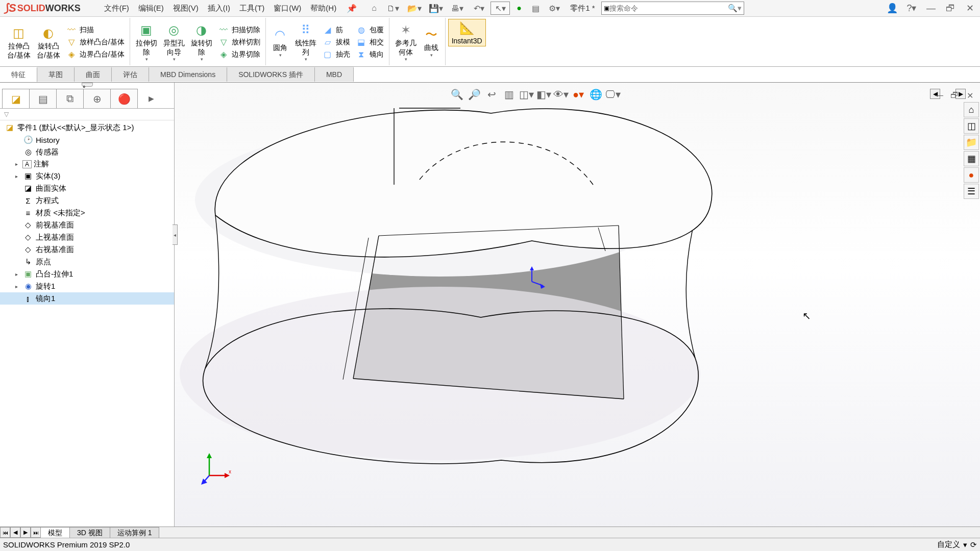  Describe the element at coordinates (87, 152) in the screenshot. I see `tree-sensors: ◎传感器` at that location.